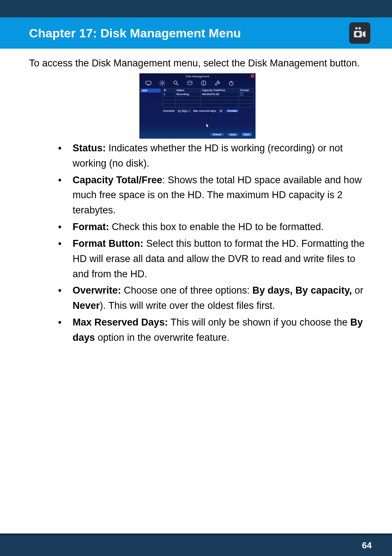 The height and width of the screenshot is (556, 392). Describe the element at coordinates (118, 180) in the screenshot. I see `bullet-label: Capacity Total/Free` at that location.